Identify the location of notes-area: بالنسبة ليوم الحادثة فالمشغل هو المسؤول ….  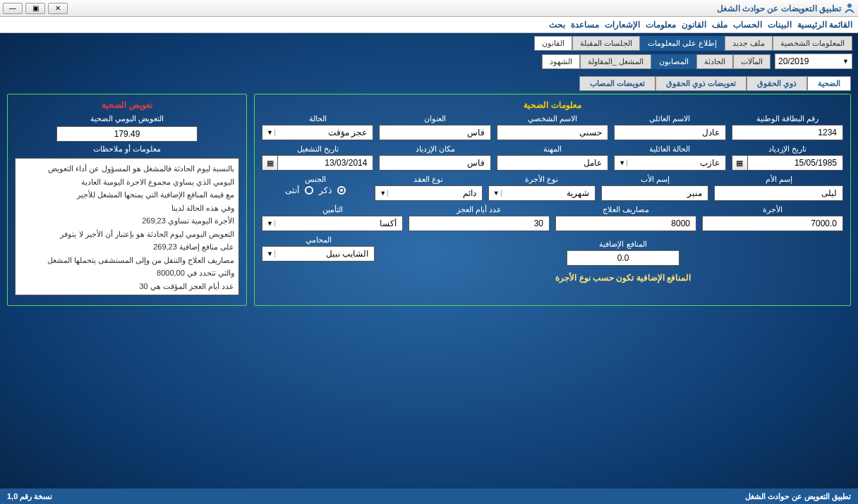
(127, 227).